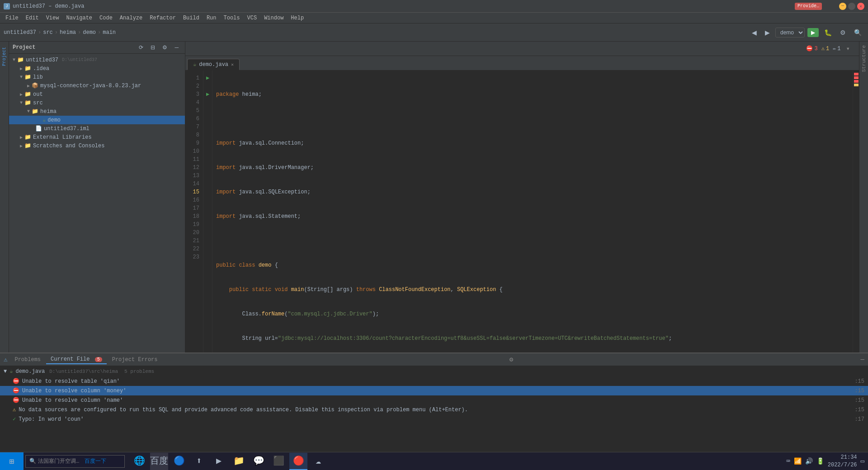 The image size is (868, 470). Describe the element at coordinates (12, 18) in the screenshot. I see `menu-file: File` at that location.